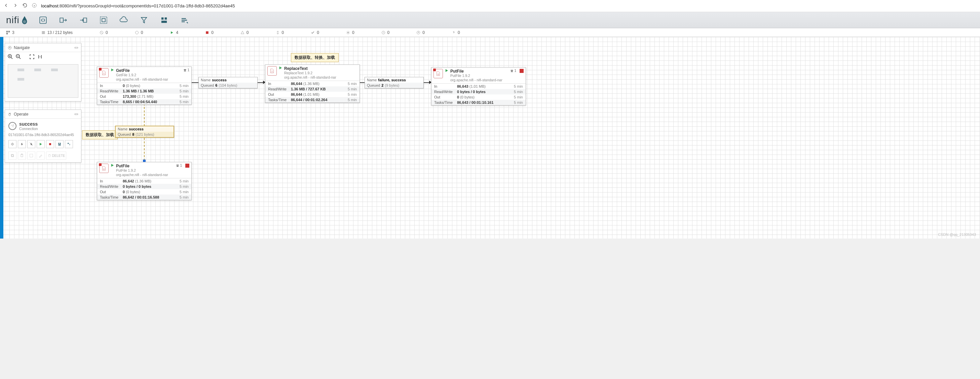 The height and width of the screenshot is (379, 980). I want to click on navigate-panel: Navigate, so click(43, 72).